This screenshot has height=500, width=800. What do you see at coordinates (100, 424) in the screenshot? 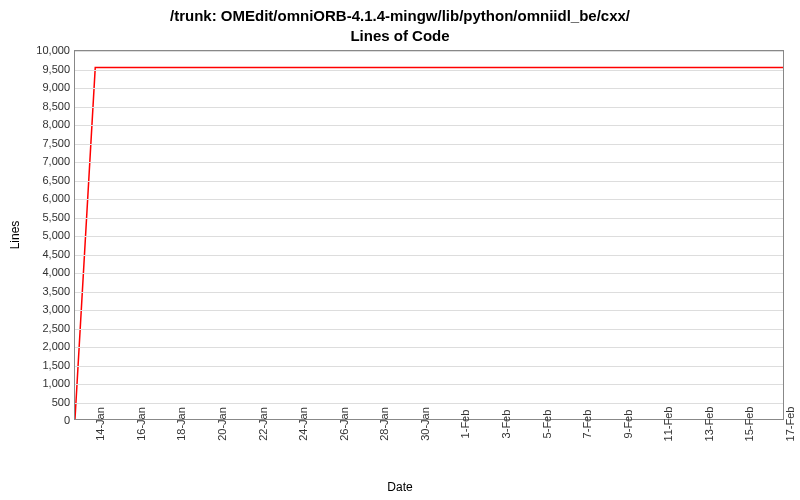
I see `x-tick-label: 14-Jan` at bounding box center [100, 424].